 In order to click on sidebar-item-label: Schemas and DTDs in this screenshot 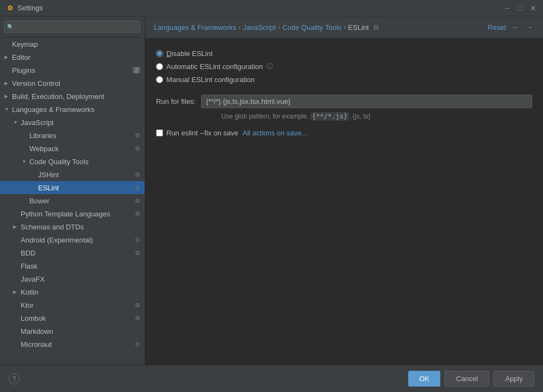, I will do `click(80, 227)`.